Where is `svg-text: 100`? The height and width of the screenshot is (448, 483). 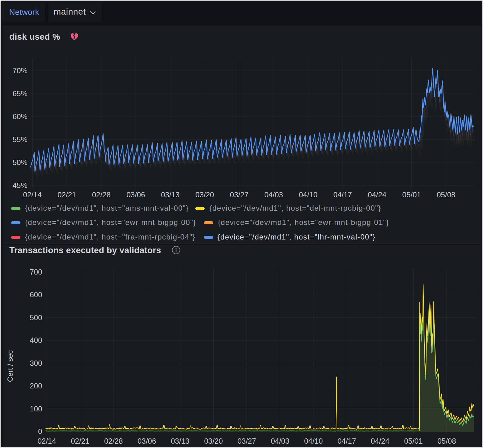 svg-text: 100 is located at coordinates (36, 409).